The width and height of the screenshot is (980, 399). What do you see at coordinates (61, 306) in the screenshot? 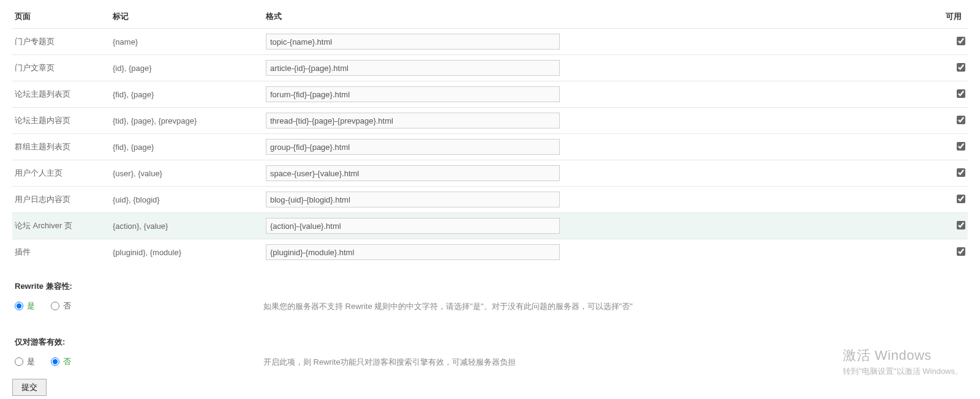
I see `rewrite-compat-no: 否` at bounding box center [61, 306].